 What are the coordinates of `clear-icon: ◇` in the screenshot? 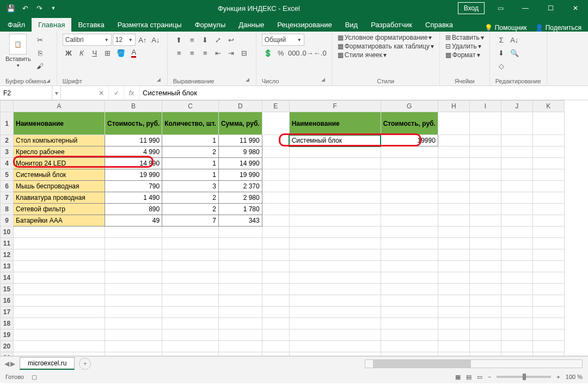 It's located at (501, 66).